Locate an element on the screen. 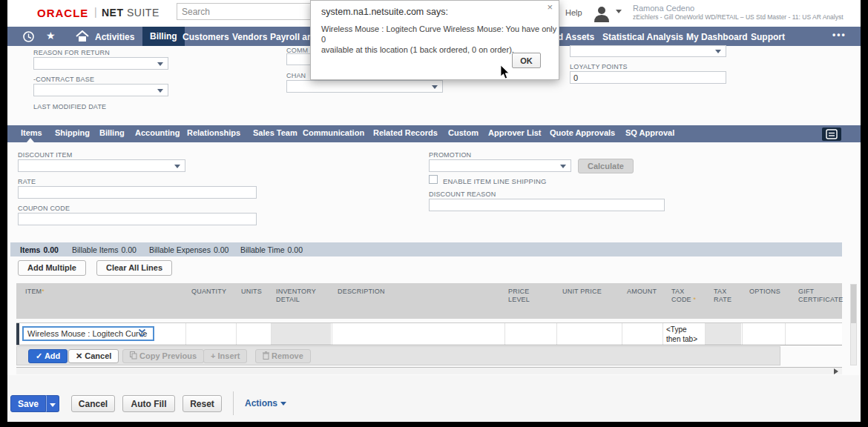  letterbox-right is located at coordinates (864, 214).